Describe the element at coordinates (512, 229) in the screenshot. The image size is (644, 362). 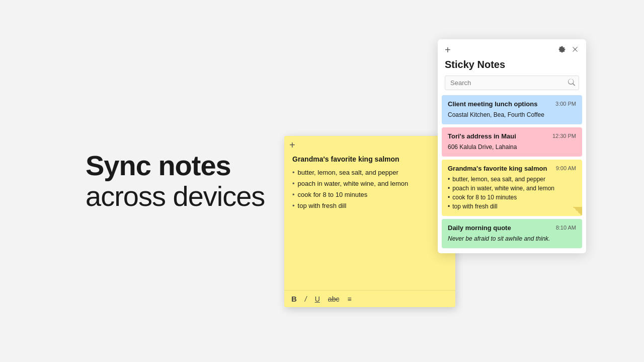
I see `note-card-header: Daily morning quote8:10 AM` at that location.